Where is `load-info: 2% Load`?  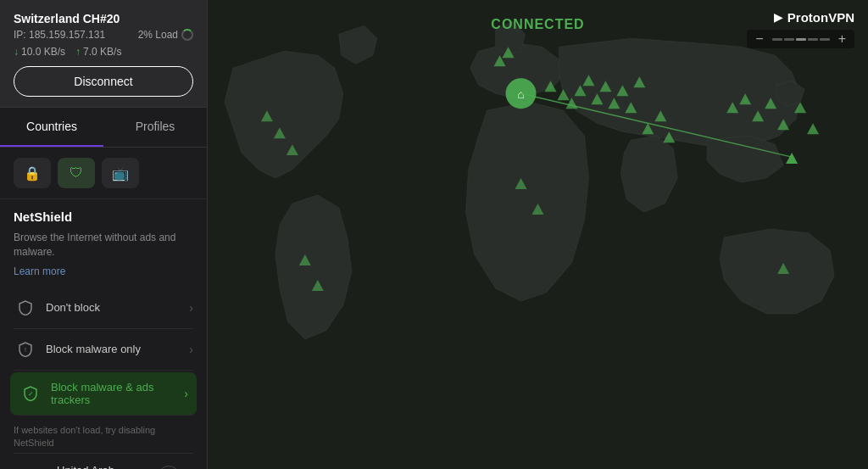 load-info: 2% Load is located at coordinates (166, 35).